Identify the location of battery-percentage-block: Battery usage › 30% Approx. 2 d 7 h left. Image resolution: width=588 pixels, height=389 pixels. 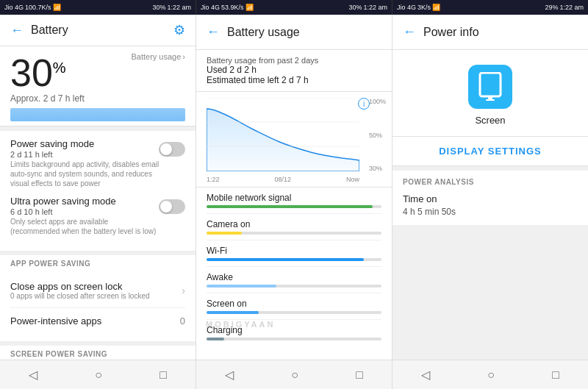
(98, 87).